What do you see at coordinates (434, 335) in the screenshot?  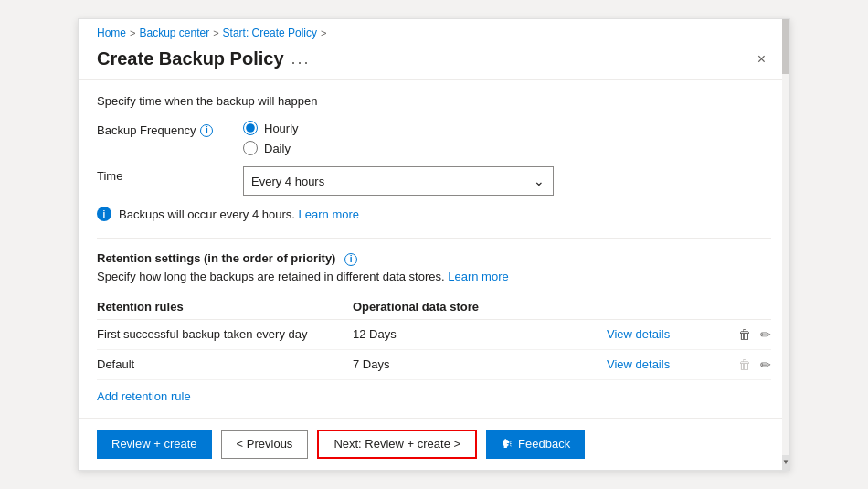 I see `table-row: First successful backup taken every day …` at bounding box center [434, 335].